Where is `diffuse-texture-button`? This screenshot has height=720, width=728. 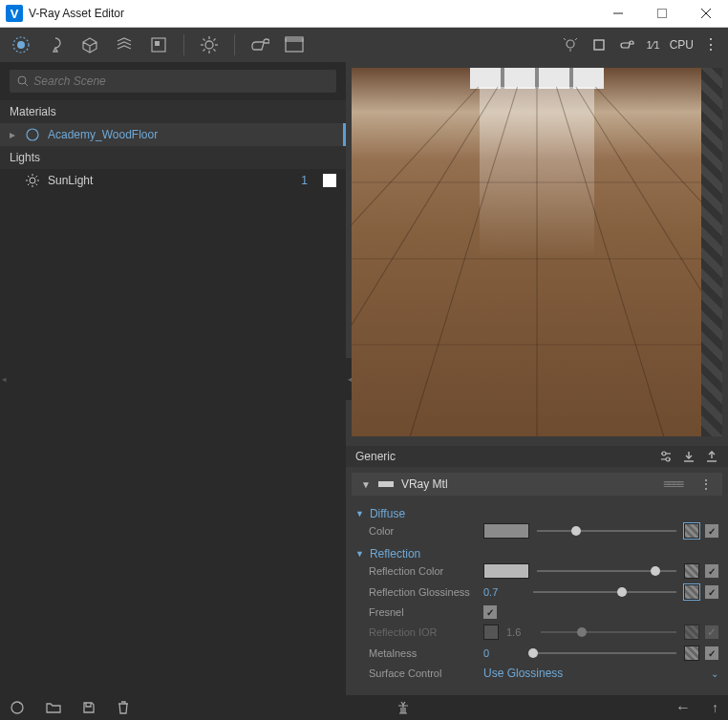
diffuse-texture-button is located at coordinates (692, 531).